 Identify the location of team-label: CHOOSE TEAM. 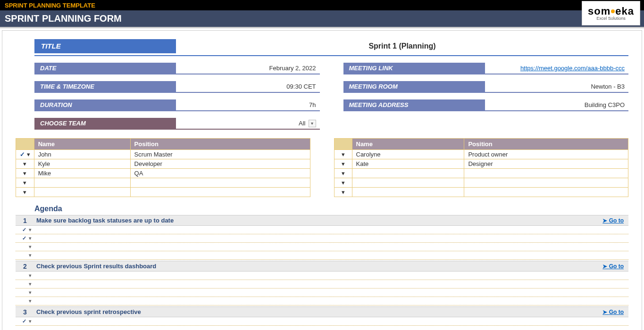
(105, 124).